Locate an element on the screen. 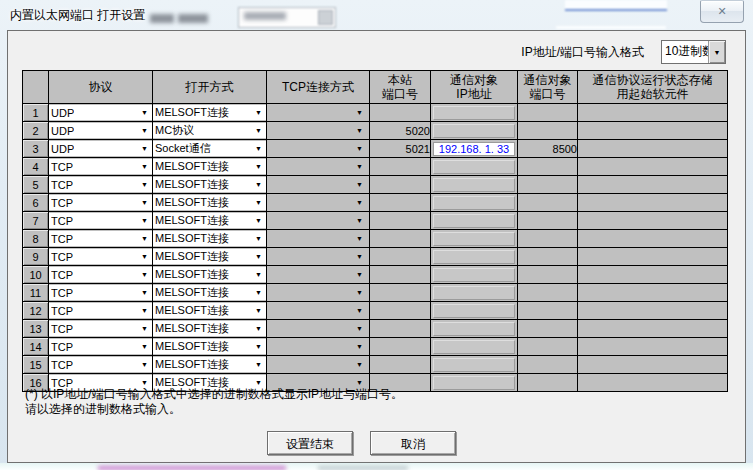  open-method-cell: MC协议▼ is located at coordinates (210, 131).